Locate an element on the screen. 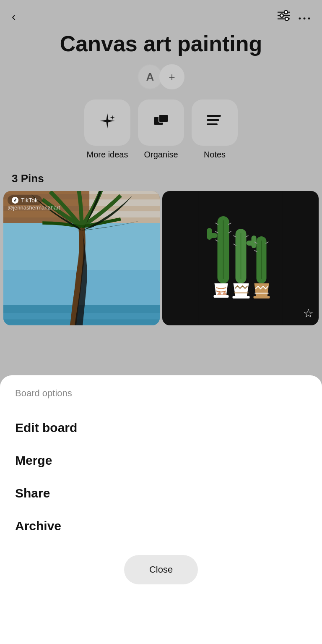 This screenshot has height=644, width=322. pins-count: 3 Pins is located at coordinates (161, 177).